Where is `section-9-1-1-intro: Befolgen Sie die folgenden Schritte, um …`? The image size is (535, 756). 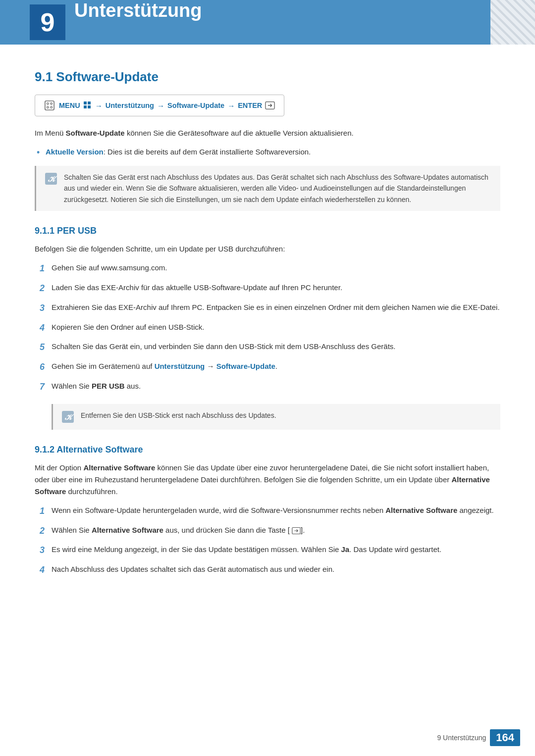 section-9-1-1-intro: Befolgen Sie die folgenden Schritte, um … is located at coordinates (268, 249).